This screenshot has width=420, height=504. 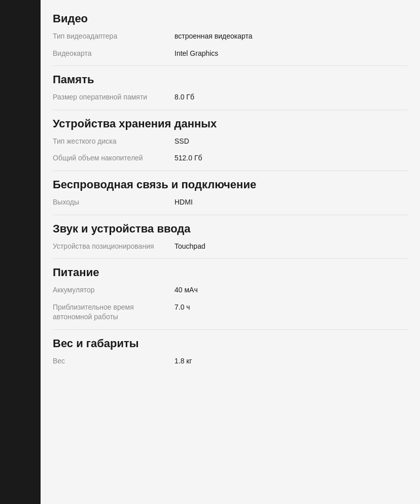 What do you see at coordinates (230, 291) in the screenshot?
I see `info-row-power-0: Аккумулятор40 мАч` at bounding box center [230, 291].